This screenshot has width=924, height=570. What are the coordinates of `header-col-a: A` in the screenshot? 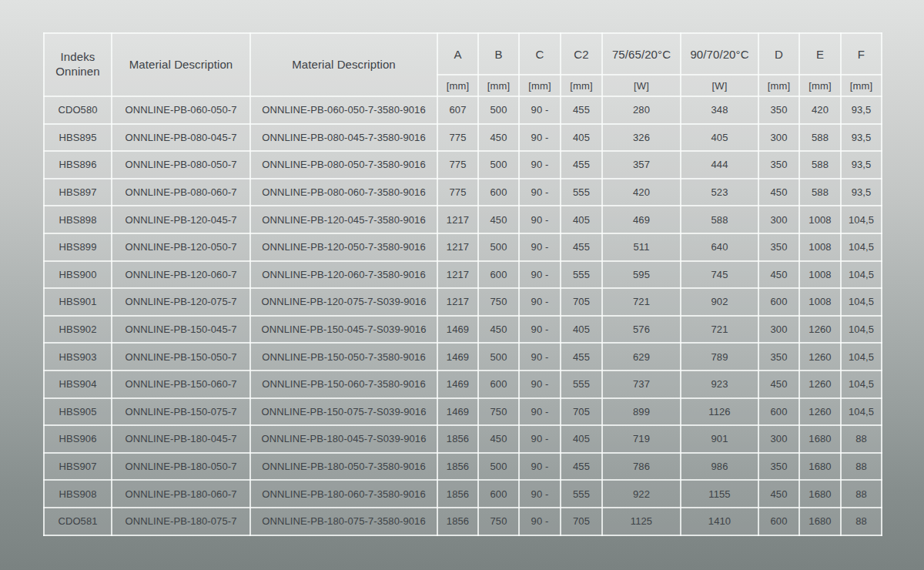 It's located at (457, 54).